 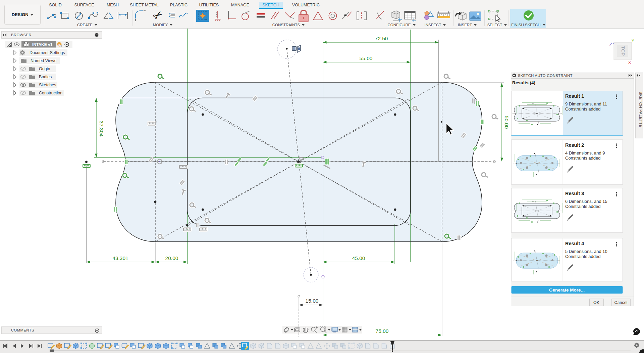 What do you see at coordinates (44, 69) in the screenshot?
I see `svg-text: Origin` at bounding box center [44, 69].